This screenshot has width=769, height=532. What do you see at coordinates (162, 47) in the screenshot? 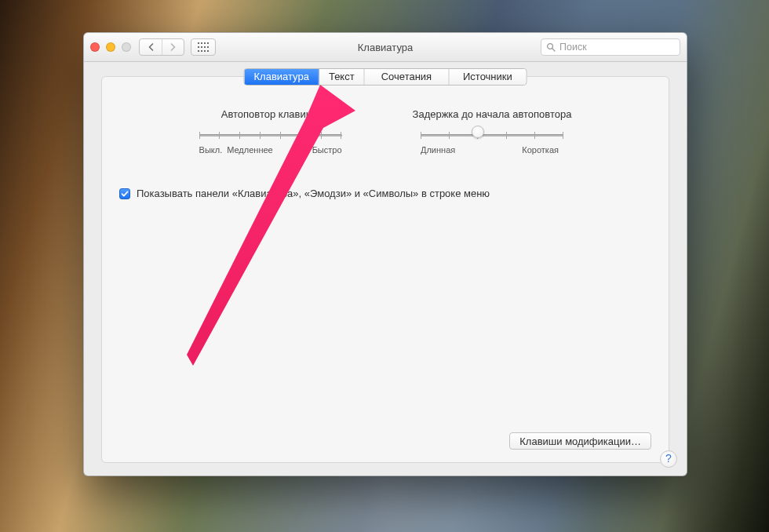
I see `nav-back-forward` at bounding box center [162, 47].